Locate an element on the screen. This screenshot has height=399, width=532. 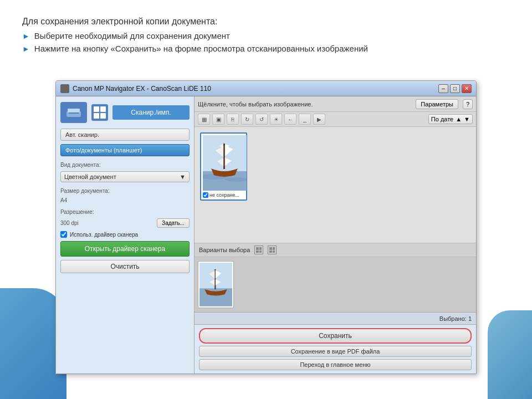
sort-expand-icon: ▼ is located at coordinates (467, 119).